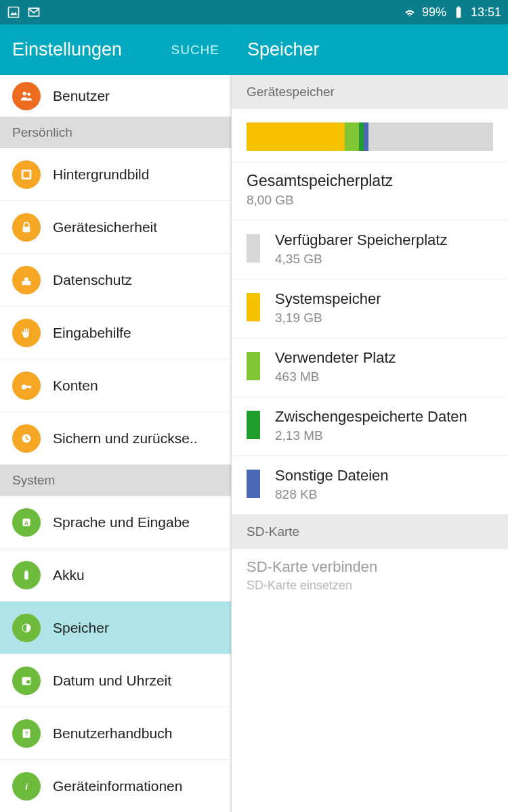  Describe the element at coordinates (115, 575) in the screenshot. I see `sidebar-item-battery: Akku` at that location.